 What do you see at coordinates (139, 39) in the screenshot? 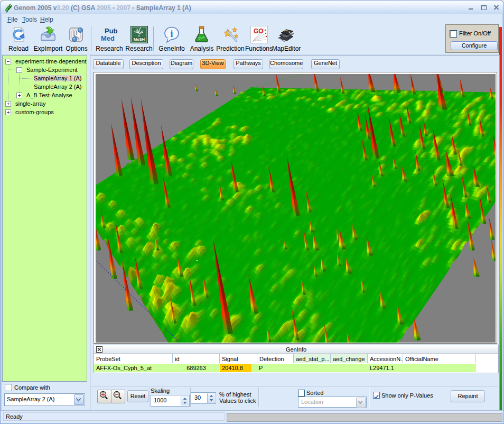
I see `svg-text: MeSH` at bounding box center [139, 39].